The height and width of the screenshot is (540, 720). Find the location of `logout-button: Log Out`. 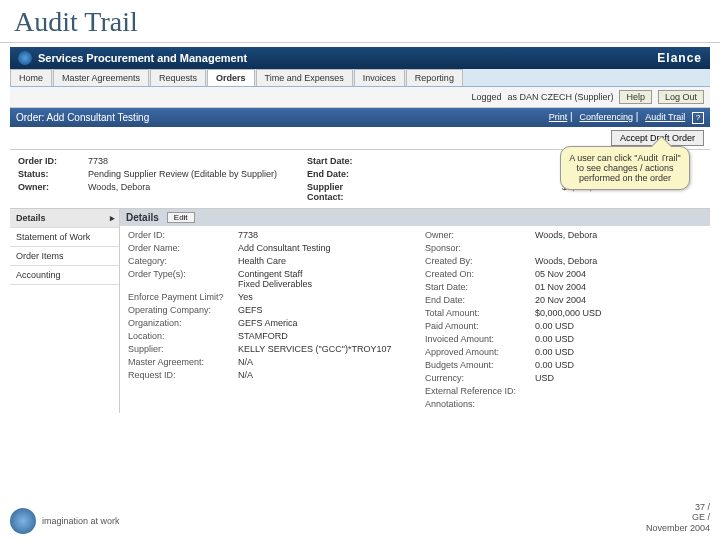

logout-button: Log Out is located at coordinates (681, 97).